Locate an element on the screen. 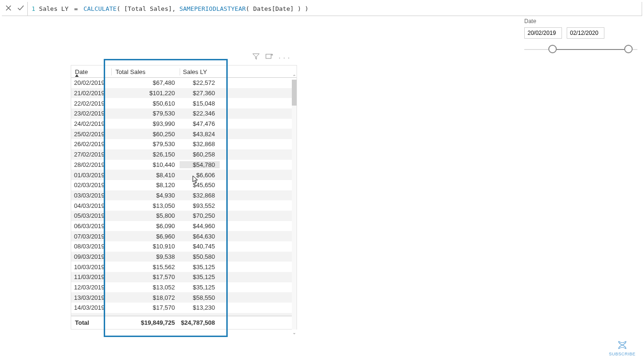 The width and height of the screenshot is (644, 362). formula-actions is located at coordinates (15, 8).